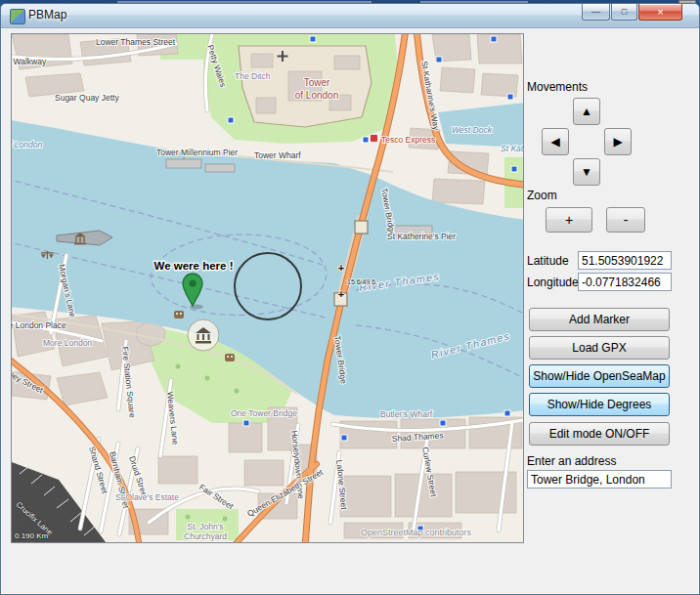 The width and height of the screenshot is (700, 595). Describe the element at coordinates (625, 281) in the screenshot. I see `longitude-input` at that location.